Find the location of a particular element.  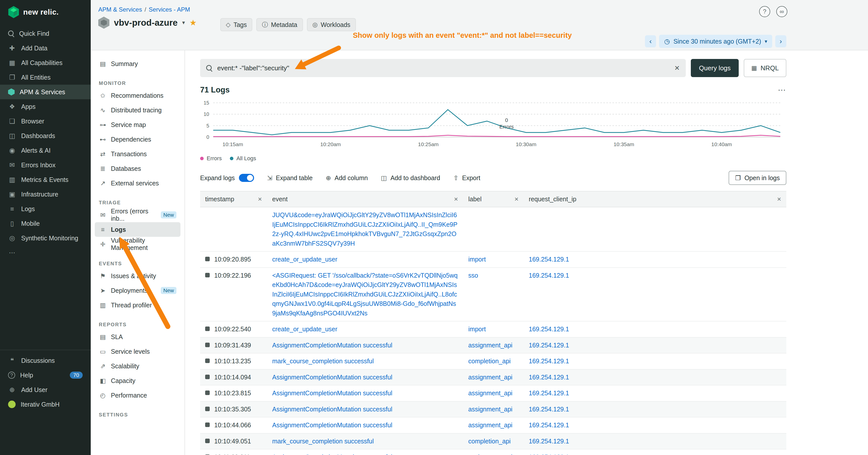

log-row: JUQVU&code=eyJraWQiOiJjcGltY29yZV8wOTl1M… is located at coordinates (493, 230).